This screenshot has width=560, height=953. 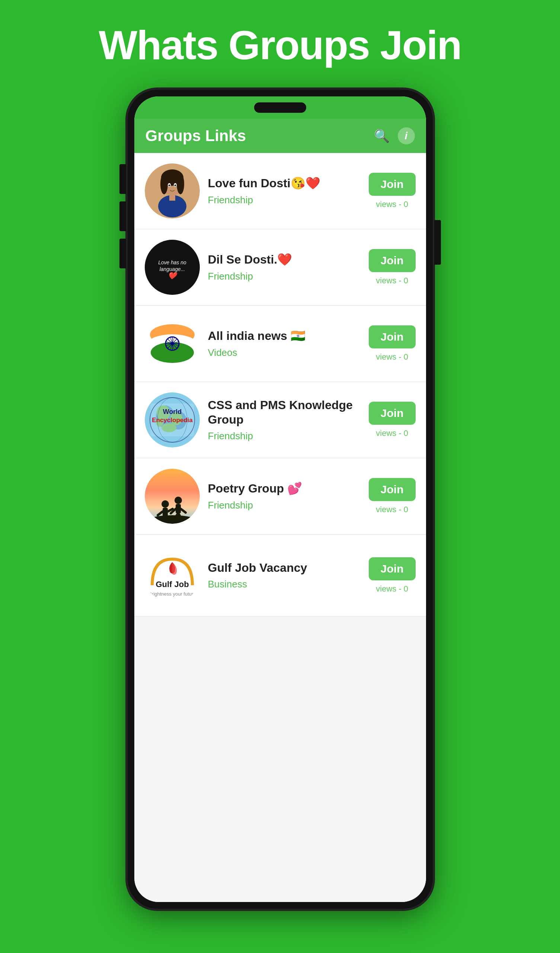 I want to click on group-info: Dil Se Dosti.❤️ Friendship, so click(x=284, y=267).